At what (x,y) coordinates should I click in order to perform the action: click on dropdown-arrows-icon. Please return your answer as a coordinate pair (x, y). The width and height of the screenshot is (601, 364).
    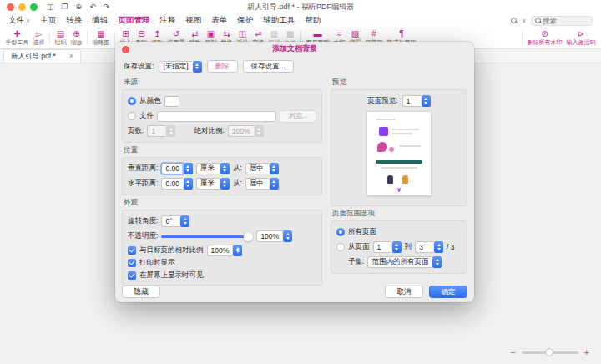
    Looking at the image, I should click on (225, 169).